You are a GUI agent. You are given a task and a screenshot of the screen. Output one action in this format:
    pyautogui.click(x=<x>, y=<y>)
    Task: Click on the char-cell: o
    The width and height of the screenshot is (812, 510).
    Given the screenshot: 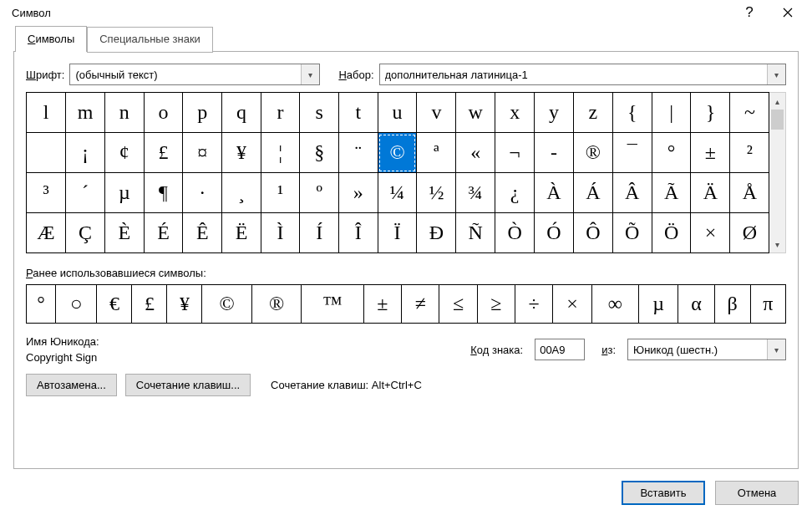 What is the action you would take?
    pyautogui.click(x=164, y=113)
    